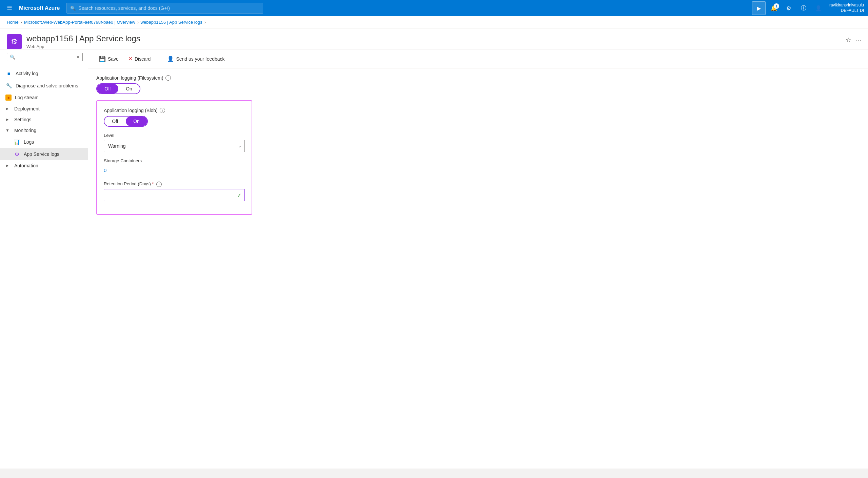 Image resolution: width=868 pixels, height=478 pixels. Describe the element at coordinates (205, 22) in the screenshot. I see `breadcrumb-sep-3: ›` at that location.